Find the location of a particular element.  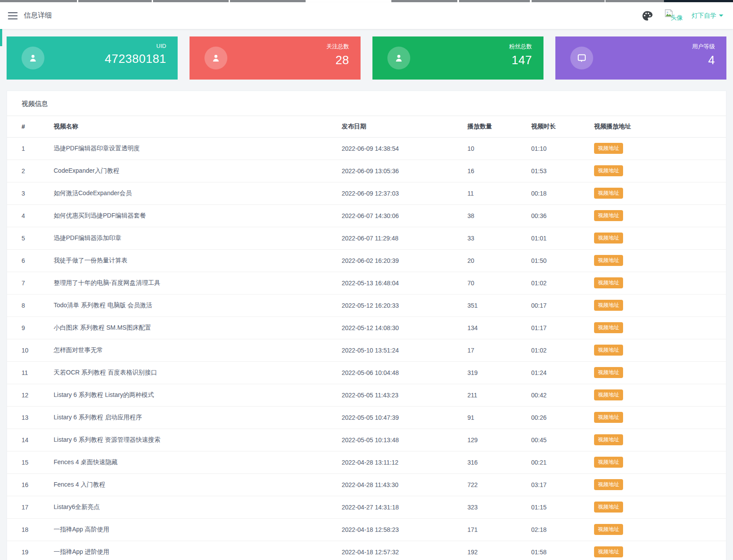

play-count: 134 is located at coordinates (496, 328).